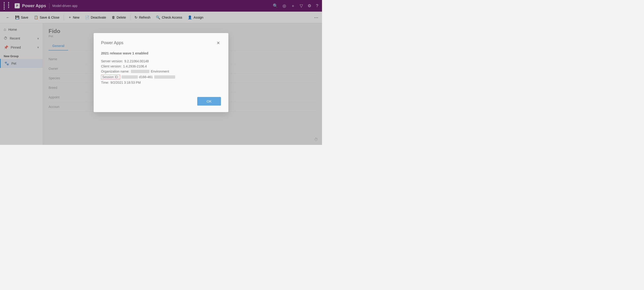 The image size is (644, 290). What do you see at coordinates (209, 101) in the screenshot?
I see `ok-button: OK` at bounding box center [209, 101].